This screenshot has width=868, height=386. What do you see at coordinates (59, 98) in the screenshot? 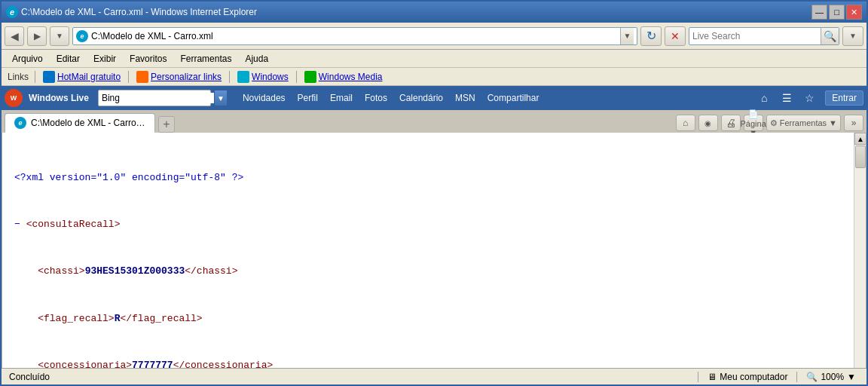
I see `windows-live-text: Windows Live` at bounding box center [59, 98].